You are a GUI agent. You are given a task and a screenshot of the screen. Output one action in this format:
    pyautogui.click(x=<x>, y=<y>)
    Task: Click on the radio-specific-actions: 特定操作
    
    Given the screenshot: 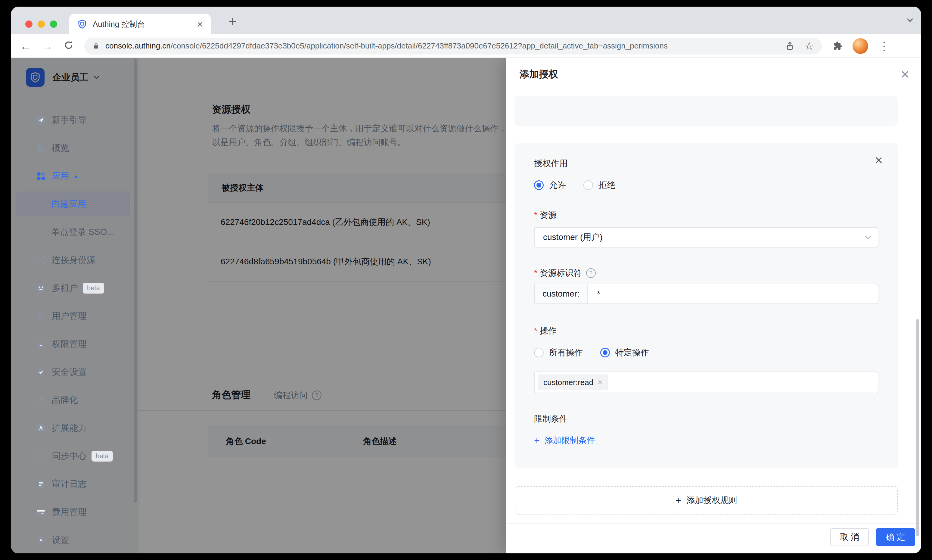 What is the action you would take?
    pyautogui.click(x=625, y=352)
    